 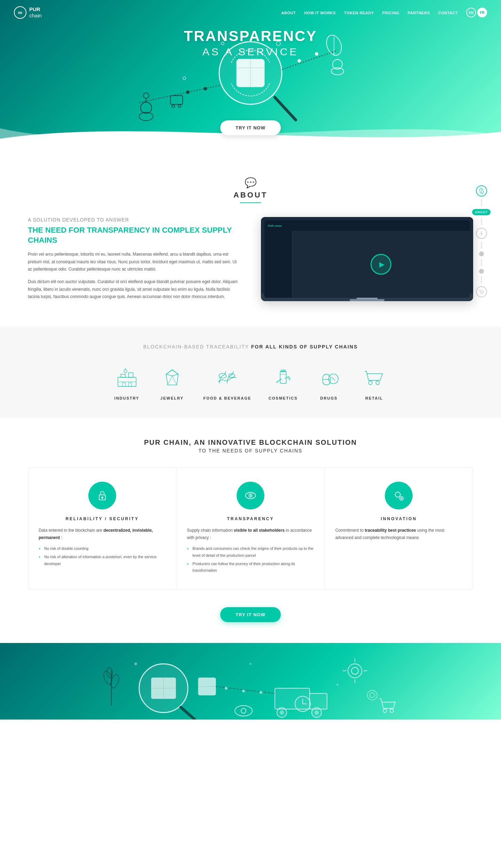 I want to click on video-base, so click(x=367, y=300).